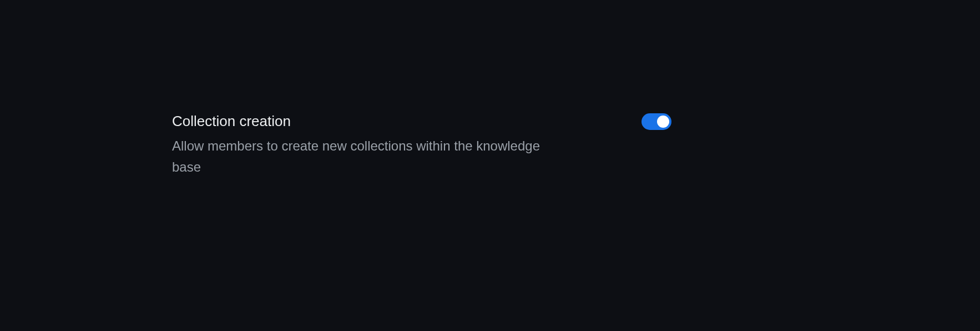 The width and height of the screenshot is (980, 331). What do you see at coordinates (656, 122) in the screenshot?
I see `collection-creation-toggle` at bounding box center [656, 122].